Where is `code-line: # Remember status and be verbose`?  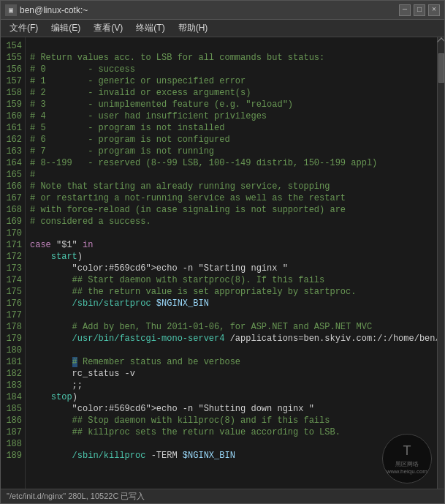
code-line: # Remember status and be verbose is located at coordinates (231, 362).